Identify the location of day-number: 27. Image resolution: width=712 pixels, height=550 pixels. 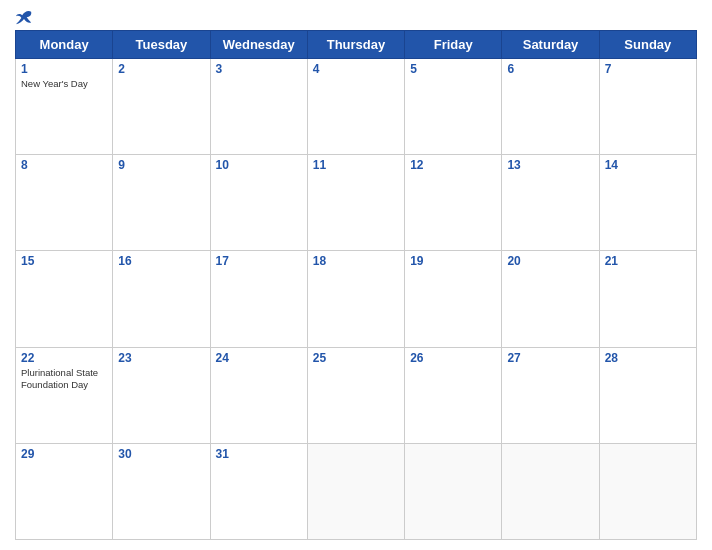
(550, 358).